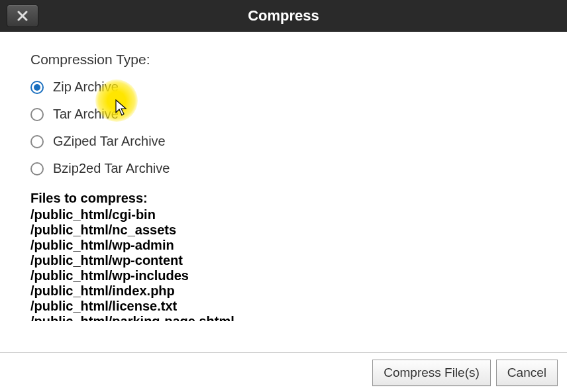  Describe the element at coordinates (285, 199) in the screenshot. I see `files-heading: Files to compress:` at that location.